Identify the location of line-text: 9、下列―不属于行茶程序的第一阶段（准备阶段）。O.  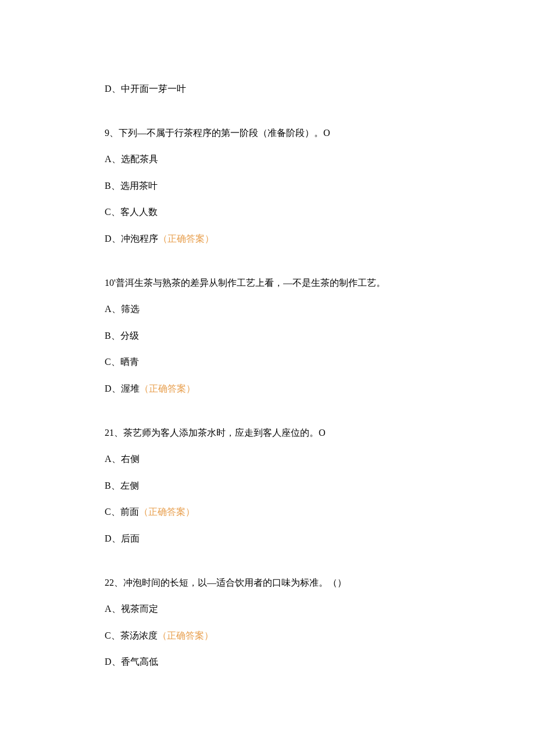
(217, 132).